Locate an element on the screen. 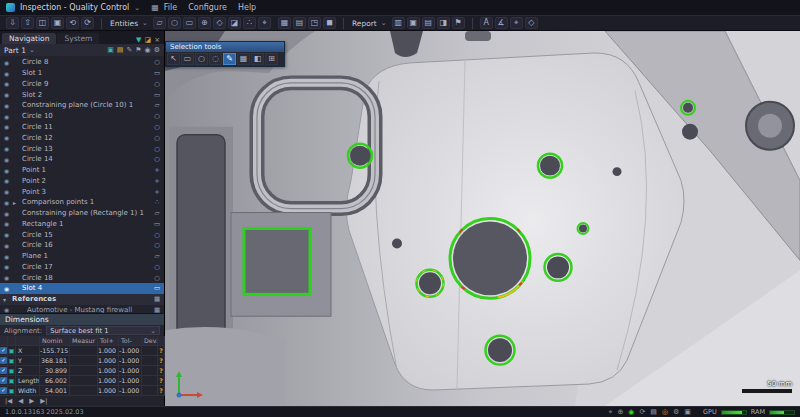 Image resolution: width=800 pixels, height=417 pixels. tree-item: ◉Circle 8○ is located at coordinates (82, 62).